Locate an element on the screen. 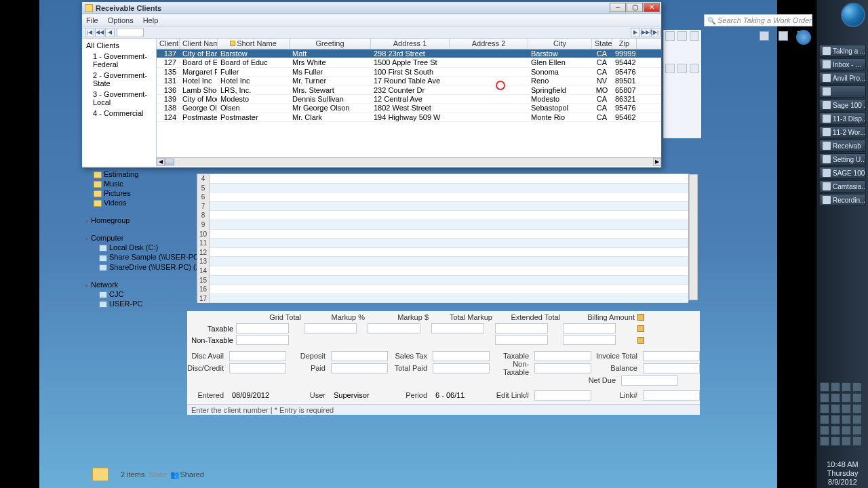 This screenshot has width=868, height=488. tree-drive-item: ShareDrive (\\USER-PC) (Z:) is located at coordinates (132, 267).